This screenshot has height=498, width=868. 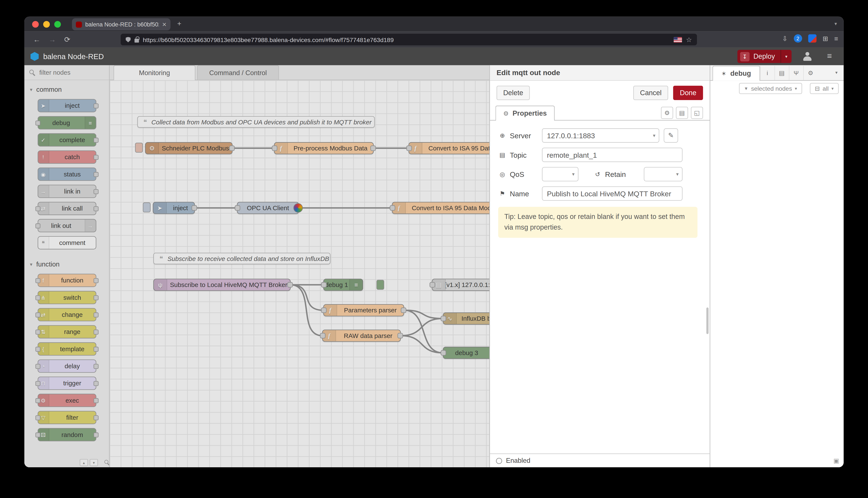 I want to click on flow-node-subscribe-to-local-hivemq-mqtt-broker: ψSubscribe to Local HiveMQ MQTT Broker, so click(x=222, y=285).